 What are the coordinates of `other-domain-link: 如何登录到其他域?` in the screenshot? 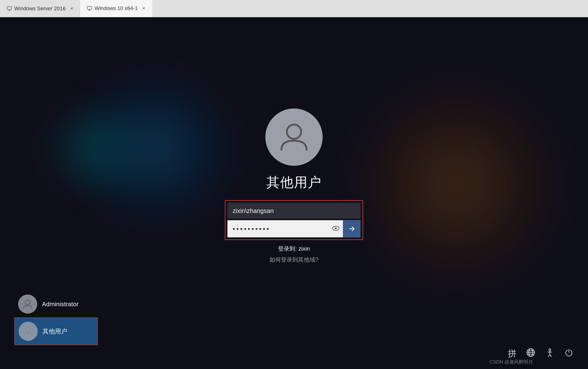 It's located at (294, 260).